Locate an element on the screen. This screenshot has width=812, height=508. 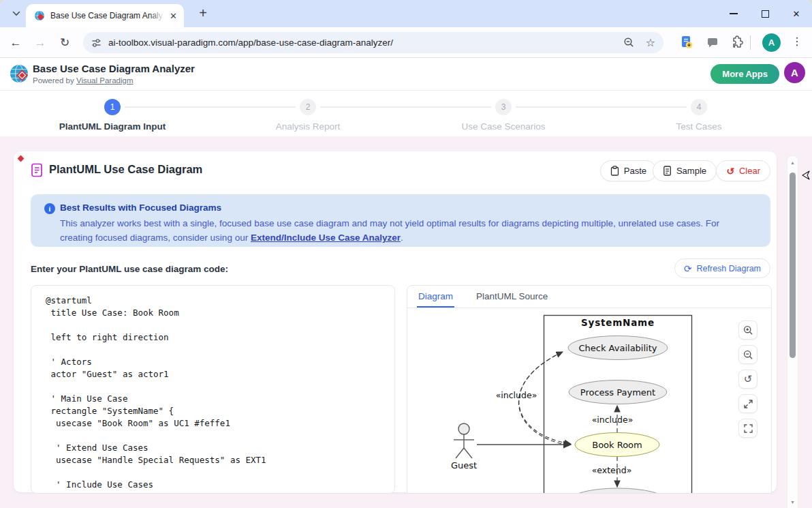
maximize-icon is located at coordinates (766, 14).